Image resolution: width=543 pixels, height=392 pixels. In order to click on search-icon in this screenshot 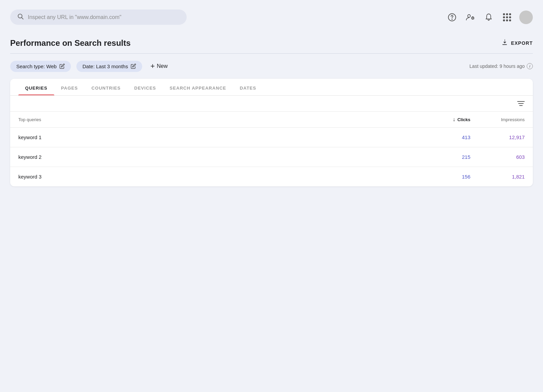, I will do `click(20, 17)`.